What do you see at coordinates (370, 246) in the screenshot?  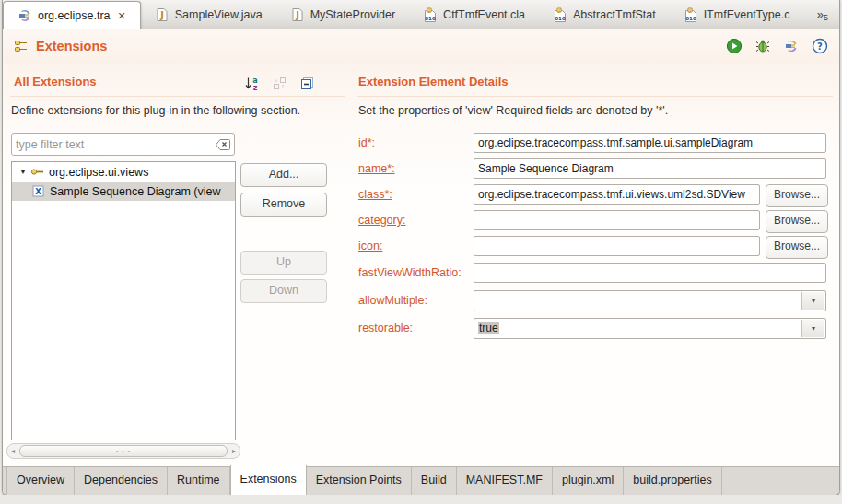 I see `field-label-icon-link: icon:` at bounding box center [370, 246].